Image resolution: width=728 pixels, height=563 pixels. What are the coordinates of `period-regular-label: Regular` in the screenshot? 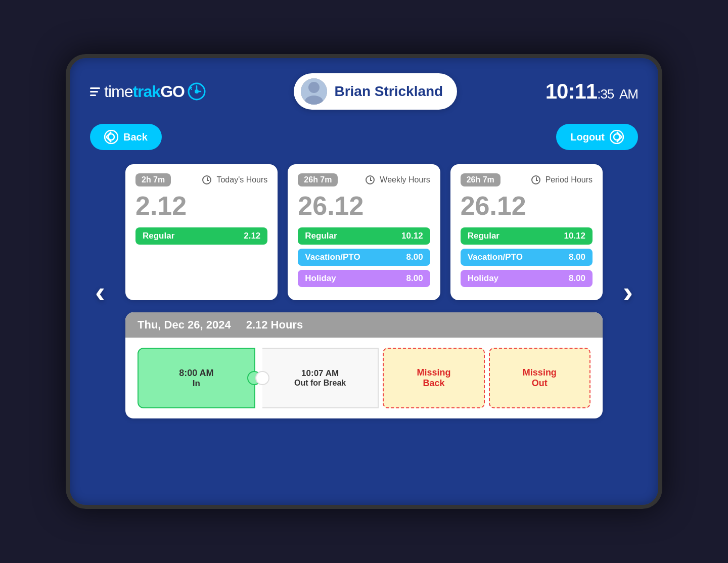 It's located at (483, 236).